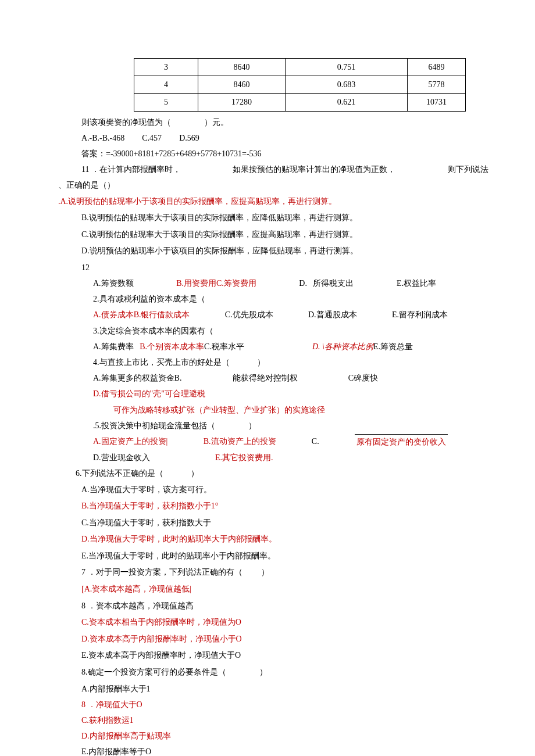  I want to click on question-stem: 则该项樊资的净现值为（ ）元。, so click(273, 122).